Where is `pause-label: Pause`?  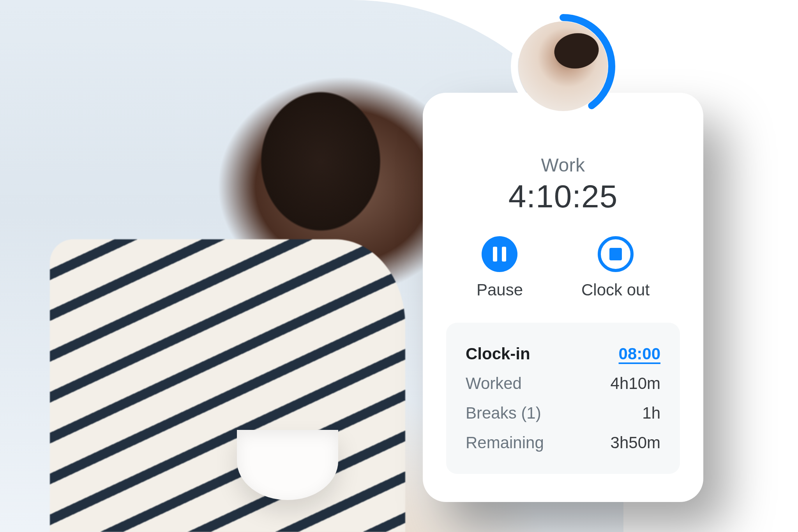 pause-label: Pause is located at coordinates (500, 290).